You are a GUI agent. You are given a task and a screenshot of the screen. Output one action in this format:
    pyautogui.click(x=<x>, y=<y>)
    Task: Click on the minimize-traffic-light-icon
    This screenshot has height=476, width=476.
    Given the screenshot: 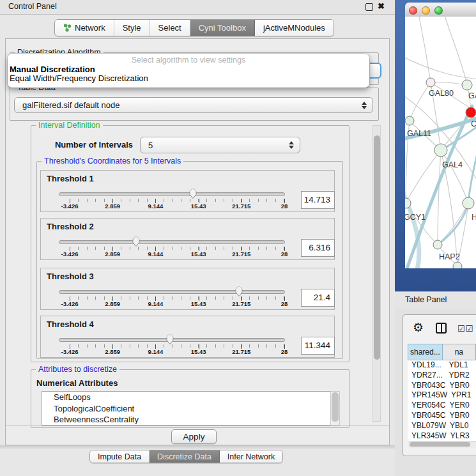 What is the action you would take?
    pyautogui.click(x=426, y=10)
    